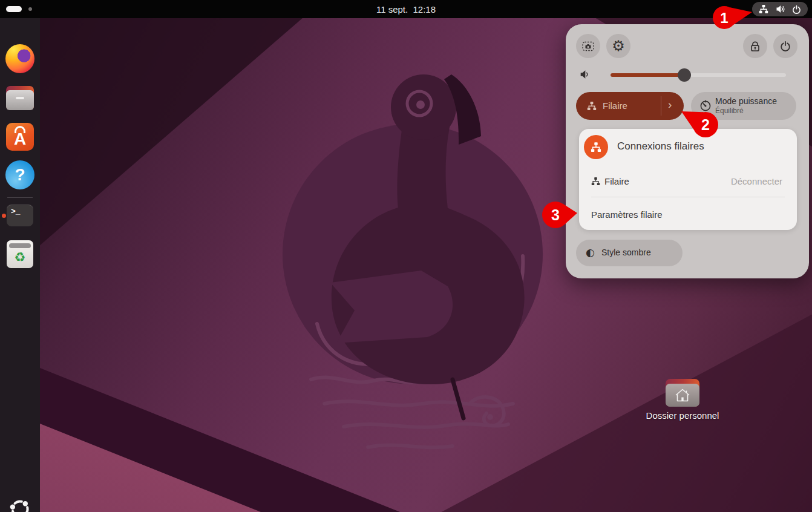  Describe the element at coordinates (687, 182) in the screenshot. I see `wired-connection-row: Filaire Déconnecter` at that location.